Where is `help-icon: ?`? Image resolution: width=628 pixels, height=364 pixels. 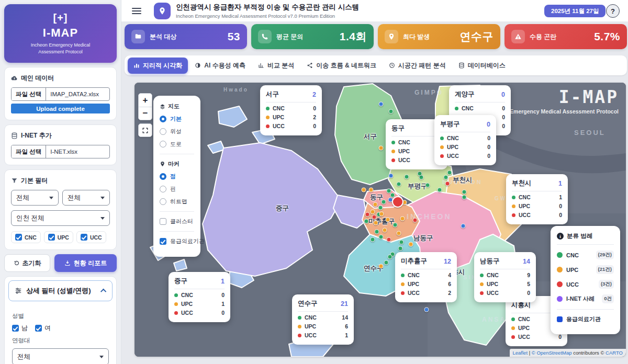
help-icon: ? is located at coordinates (613, 11).